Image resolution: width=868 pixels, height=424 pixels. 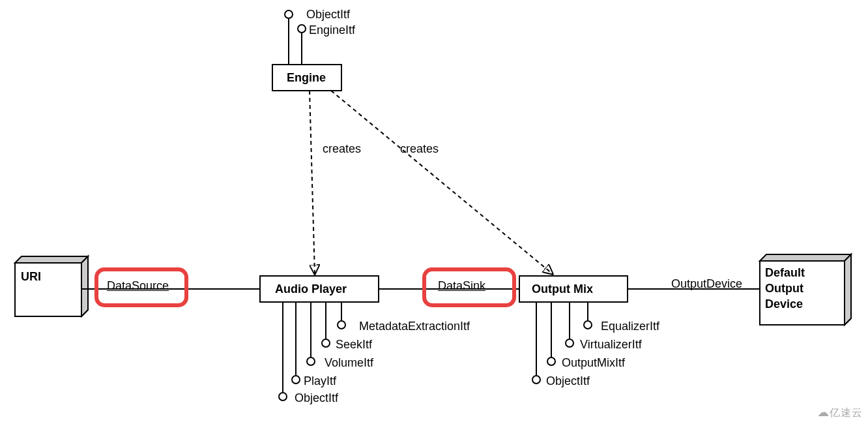 I want to click on default-output-line1: Default, so click(x=785, y=273).